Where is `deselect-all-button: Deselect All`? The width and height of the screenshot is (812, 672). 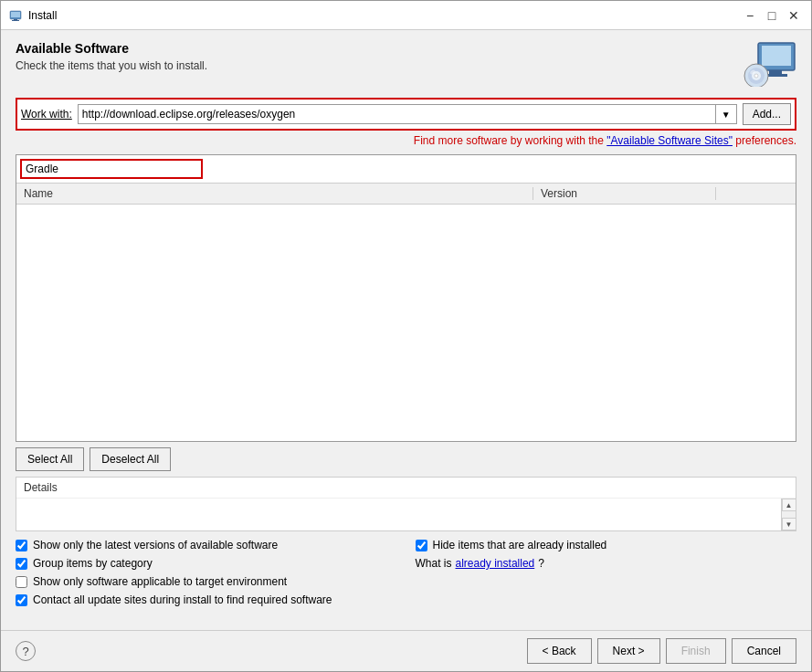 deselect-all-button: Deselect All is located at coordinates (130, 459).